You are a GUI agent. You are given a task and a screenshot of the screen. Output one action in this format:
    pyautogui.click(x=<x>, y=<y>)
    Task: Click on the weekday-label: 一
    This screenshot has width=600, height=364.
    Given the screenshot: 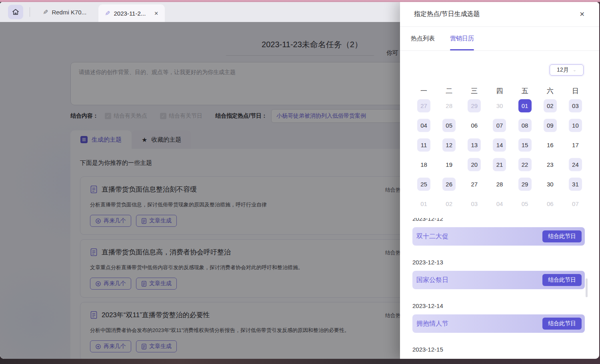 What is the action you would take?
    pyautogui.click(x=424, y=91)
    